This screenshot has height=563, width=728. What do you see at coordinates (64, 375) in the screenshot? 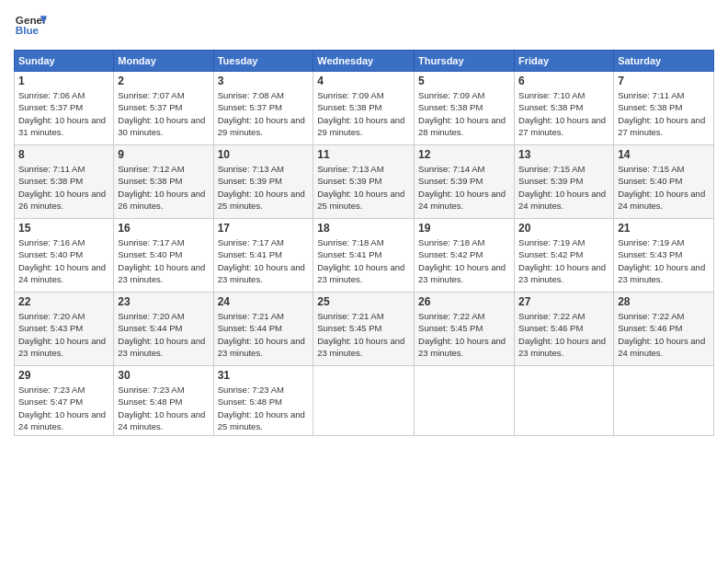
I see `day-number: 29` at bounding box center [64, 375].